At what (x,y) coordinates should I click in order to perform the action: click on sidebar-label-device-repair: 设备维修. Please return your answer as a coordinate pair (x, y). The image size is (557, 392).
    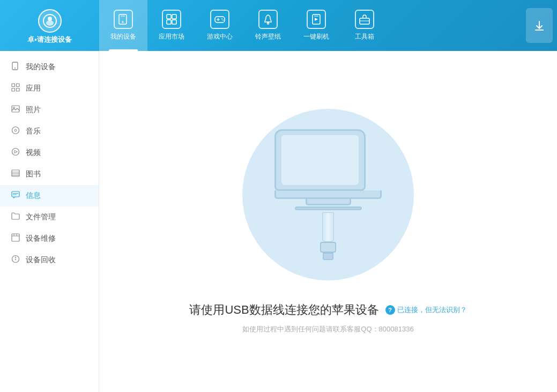
    Looking at the image, I should click on (41, 239).